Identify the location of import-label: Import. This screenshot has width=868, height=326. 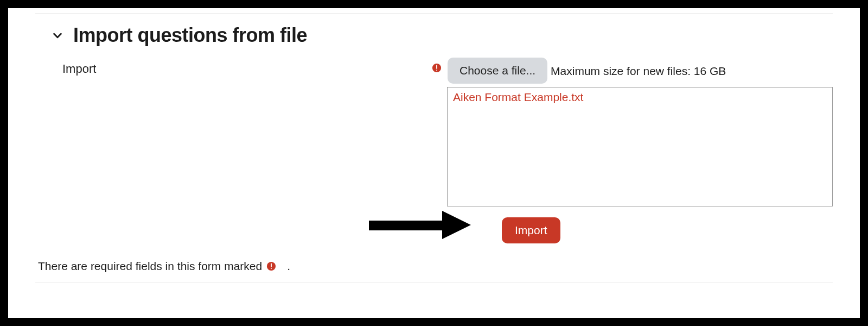
(244, 67).